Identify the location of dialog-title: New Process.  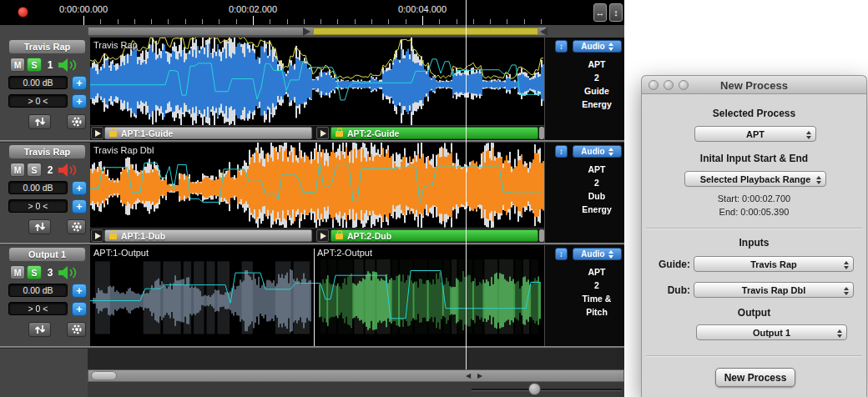
(754, 85).